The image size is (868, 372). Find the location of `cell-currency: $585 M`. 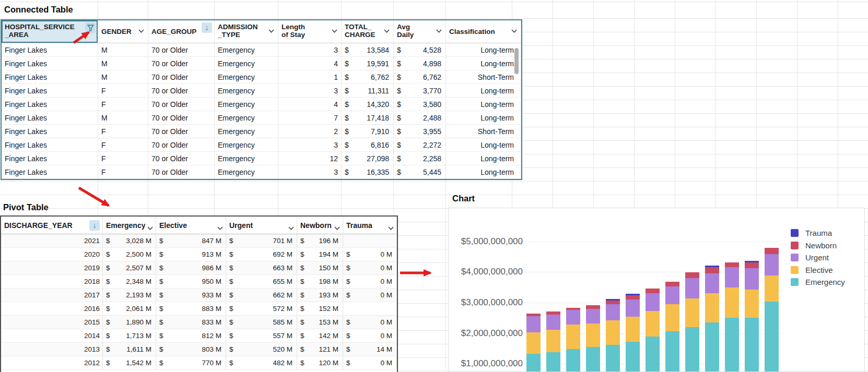

cell-currency: $585 M is located at coordinates (262, 322).